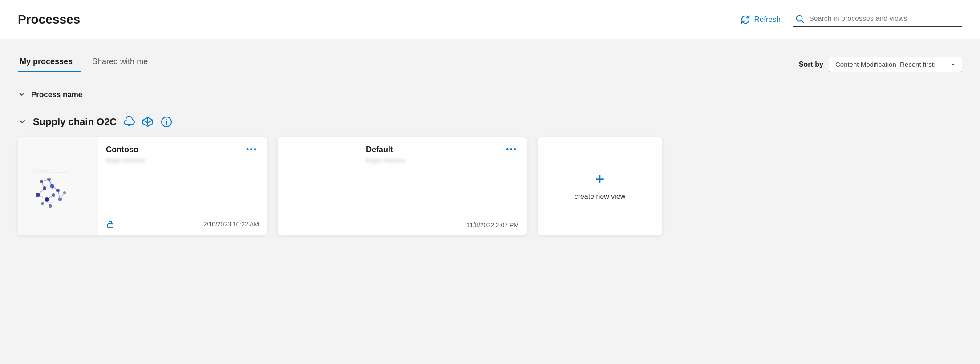 Image resolution: width=980 pixels, height=364 pixels. I want to click on process-name-section-header: Process name, so click(490, 95).